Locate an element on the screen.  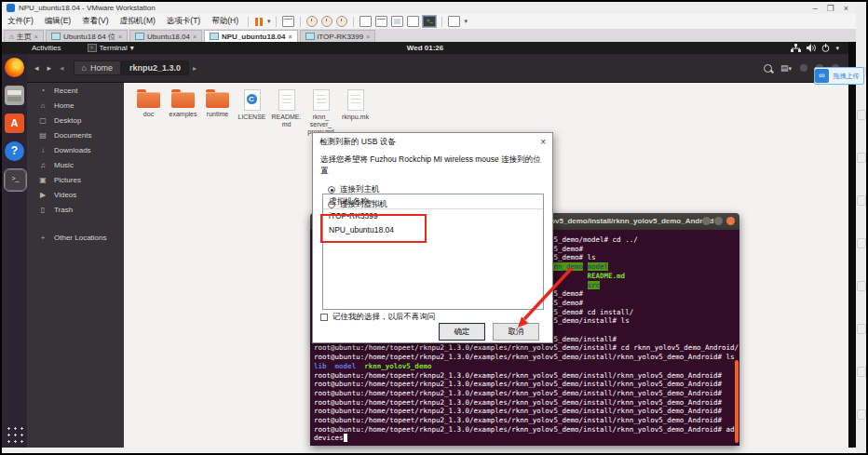
toolbar-display-settings-button is located at coordinates (454, 21).